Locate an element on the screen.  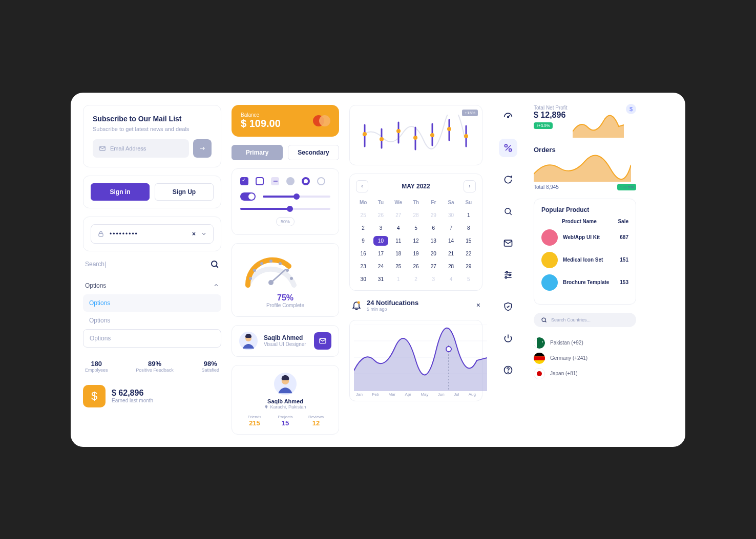
avatar-icon is located at coordinates (285, 384).